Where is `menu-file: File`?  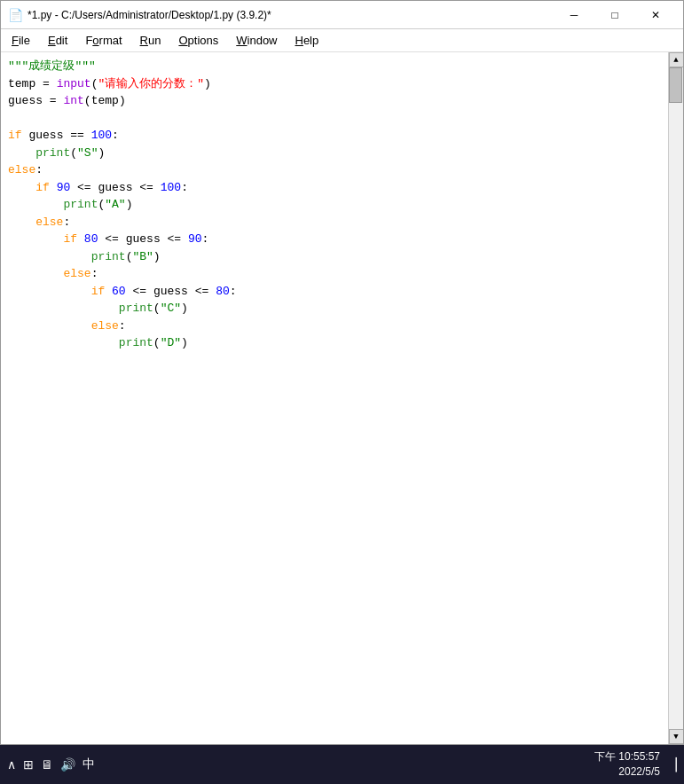
menu-file: File is located at coordinates (21, 41).